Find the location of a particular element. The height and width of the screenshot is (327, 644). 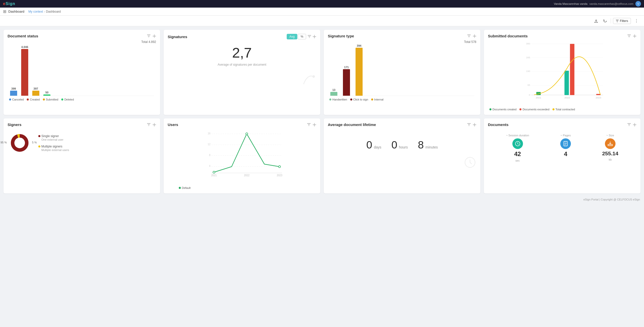

stat-session-label: ~ Session duration is located at coordinates (517, 135).